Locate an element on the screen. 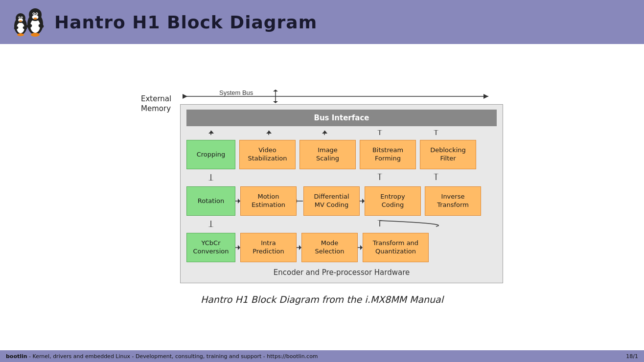 This screenshot has width=644, height=362. row23-arrows is located at coordinates (341, 224).